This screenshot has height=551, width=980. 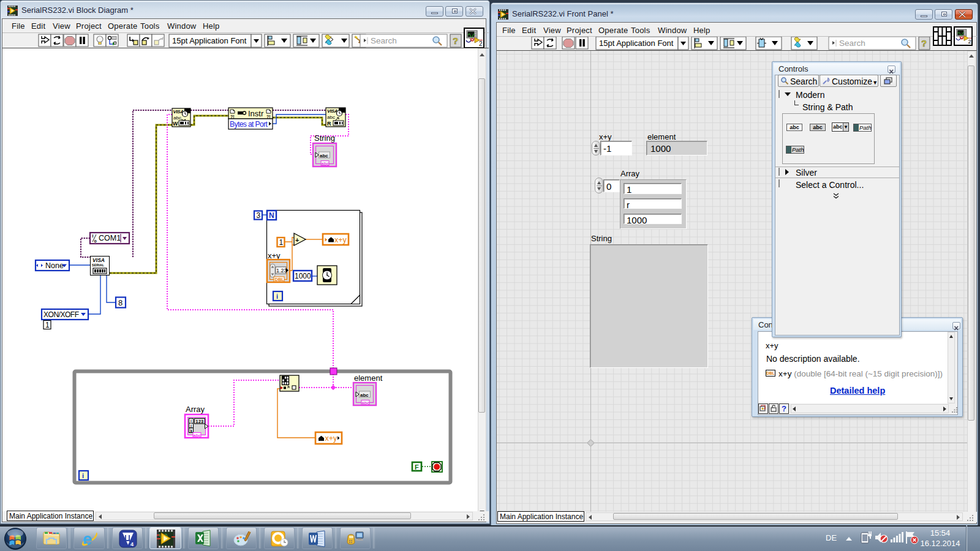 What do you see at coordinates (87, 539) in the screenshot?
I see `svg-text: e` at bounding box center [87, 539].